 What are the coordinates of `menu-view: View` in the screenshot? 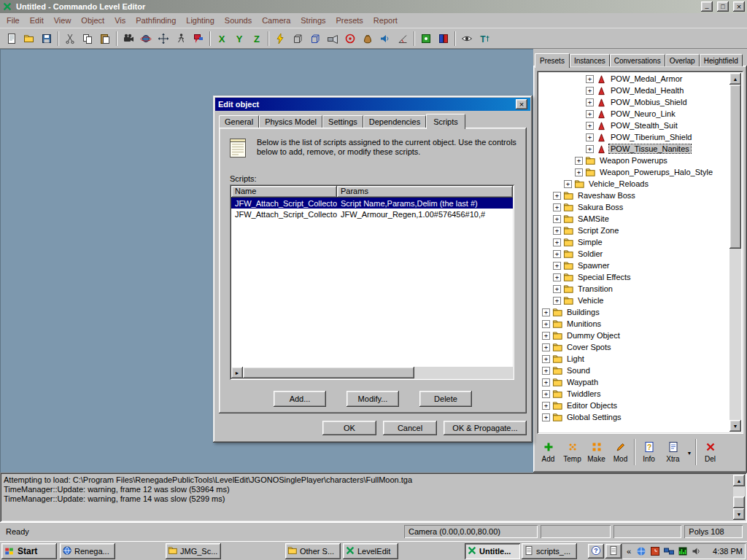 It's located at (63, 20).